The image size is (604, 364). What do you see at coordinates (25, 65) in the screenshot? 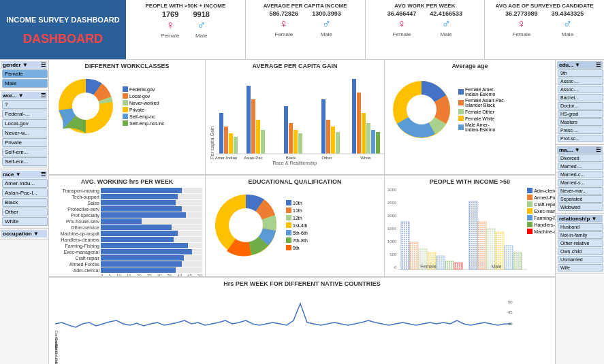
I see `gender-filter-header: gender ▼ ☰` at bounding box center [25, 65].